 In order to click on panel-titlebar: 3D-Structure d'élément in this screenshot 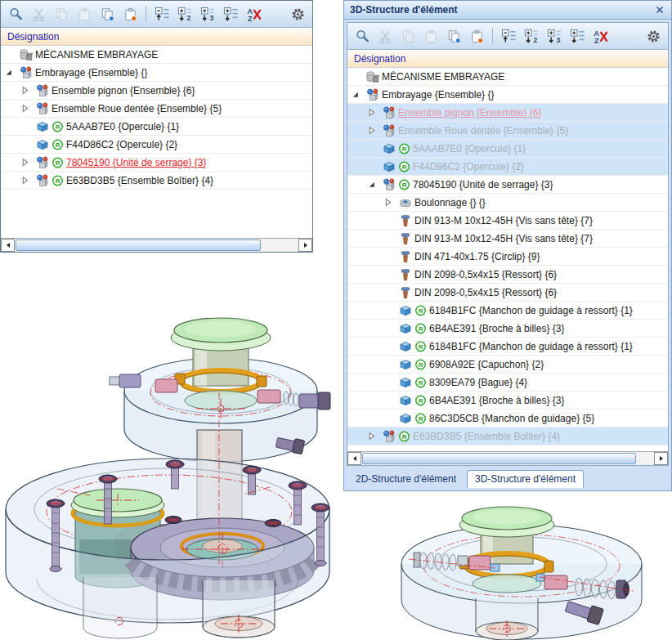, I will do `click(508, 10)`.